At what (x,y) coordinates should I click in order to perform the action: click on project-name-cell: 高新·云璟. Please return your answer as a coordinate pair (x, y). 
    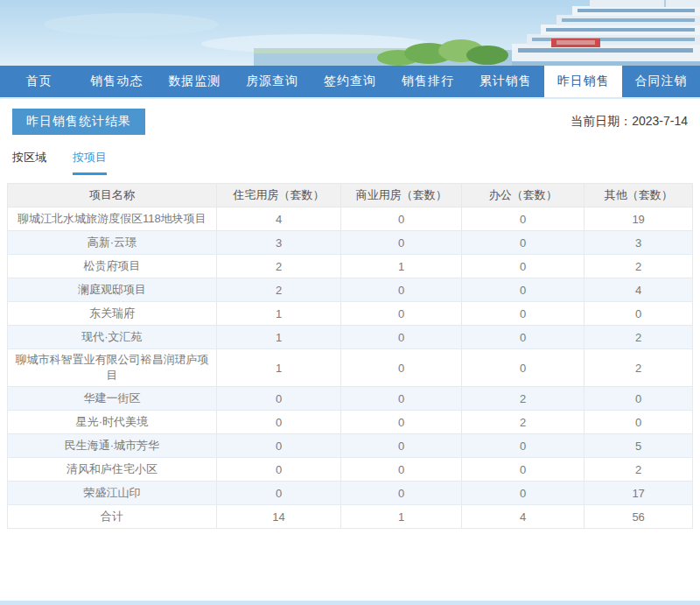
    Looking at the image, I should click on (112, 243).